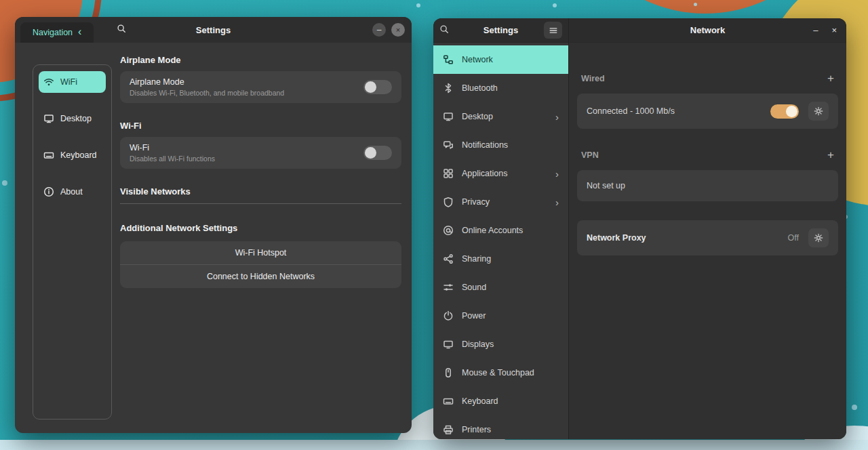 The width and height of the screenshot is (868, 450). Describe the element at coordinates (477, 344) in the screenshot. I see `sidebar-item-label: Displays` at that location.